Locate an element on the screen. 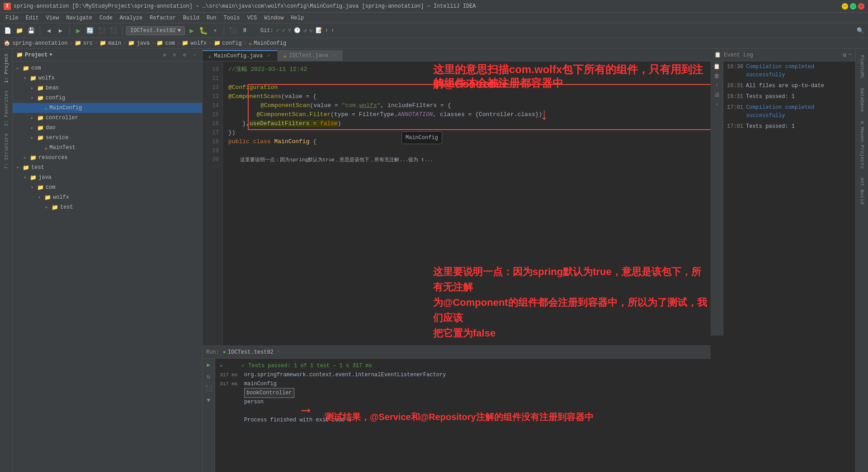  tree-controller: ▸ 📁 controller is located at coordinates (108, 118).